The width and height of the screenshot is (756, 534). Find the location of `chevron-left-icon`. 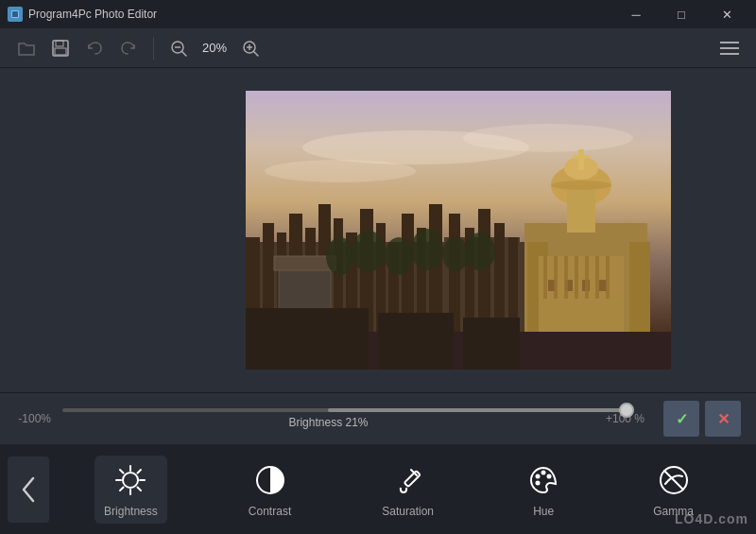

chevron-left-icon is located at coordinates (28, 490).